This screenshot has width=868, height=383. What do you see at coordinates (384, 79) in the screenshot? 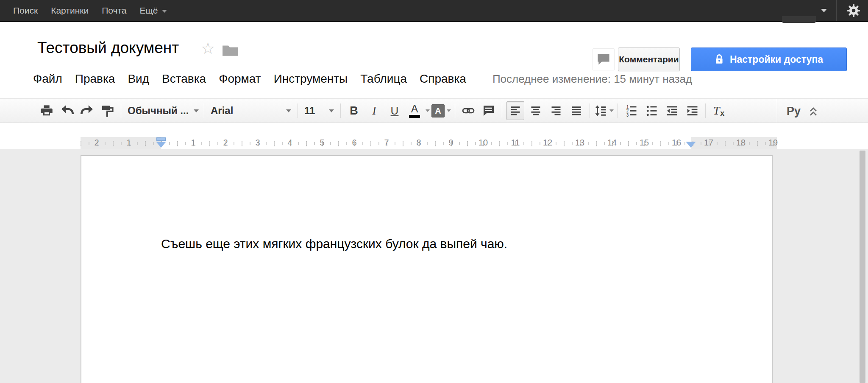
I see `menu-table: Таблица` at bounding box center [384, 79].